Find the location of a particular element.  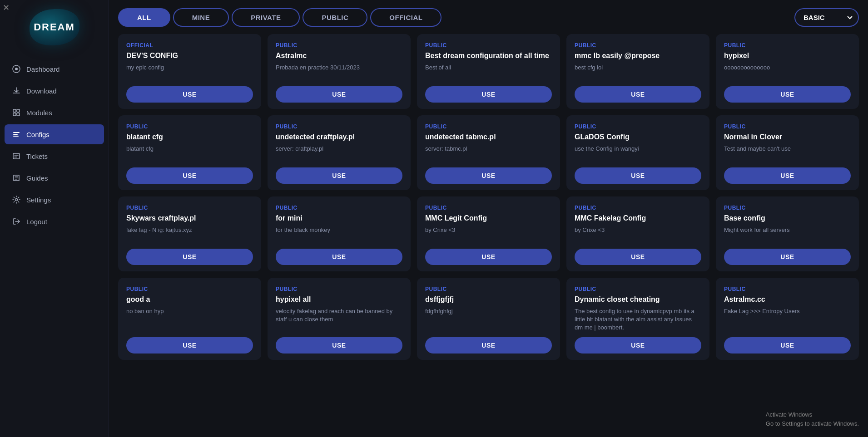

config-card: PUBLIChypixelooooooooooooooUSE is located at coordinates (788, 72).